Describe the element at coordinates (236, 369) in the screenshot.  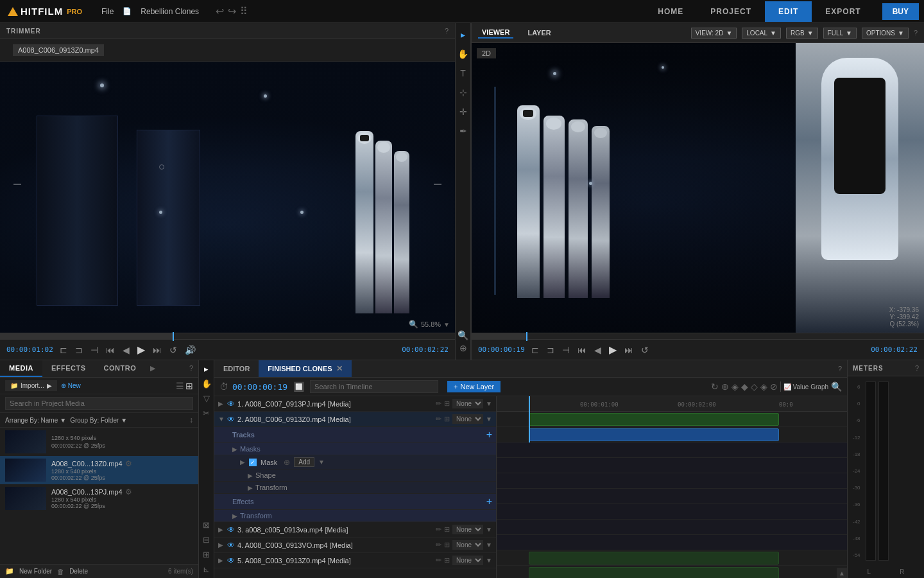
I see `timeline-tab-editor: EDITOR` at that location.